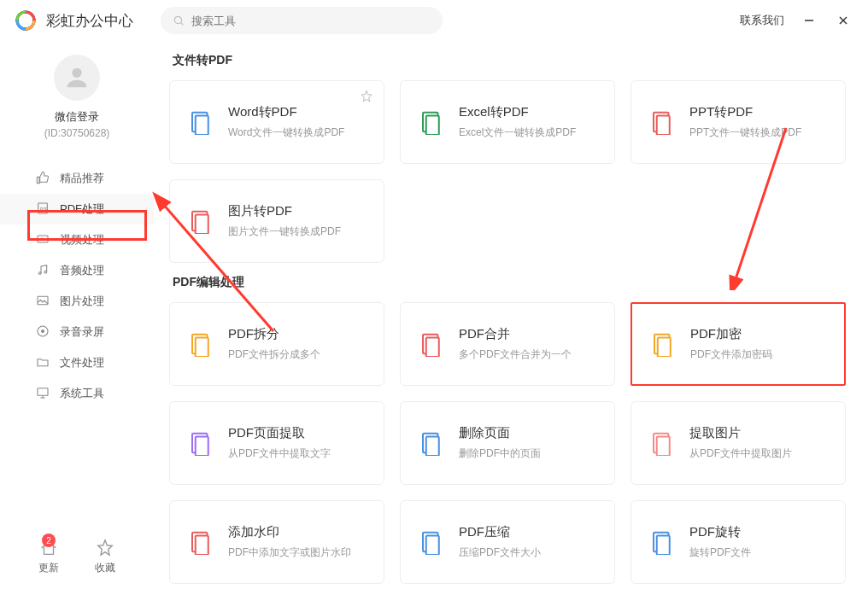  Describe the element at coordinates (500, 553) in the screenshot. I see `card-desc: 压缩PDF文件大小` at that location.